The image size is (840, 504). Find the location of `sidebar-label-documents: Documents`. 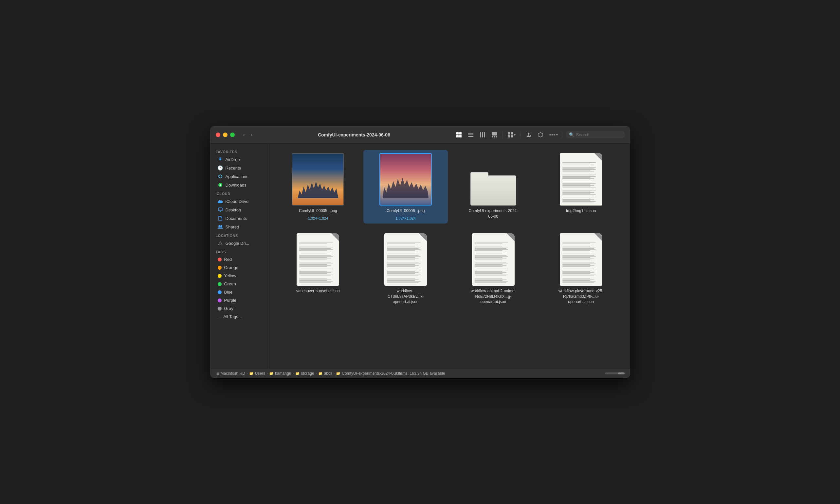

sidebar-label-documents: Documents is located at coordinates (236, 218).